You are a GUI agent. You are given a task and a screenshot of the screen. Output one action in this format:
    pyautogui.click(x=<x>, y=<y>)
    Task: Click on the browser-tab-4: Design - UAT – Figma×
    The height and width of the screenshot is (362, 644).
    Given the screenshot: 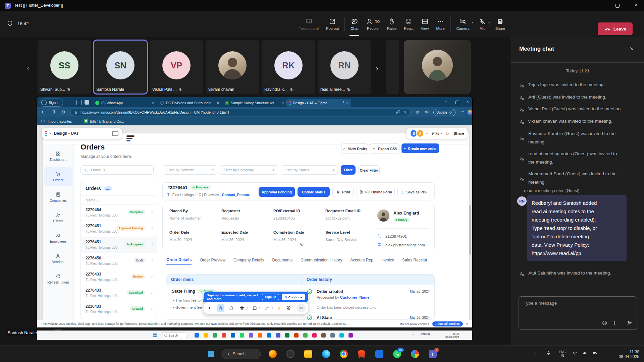 What is the action you would take?
    pyautogui.click(x=319, y=103)
    